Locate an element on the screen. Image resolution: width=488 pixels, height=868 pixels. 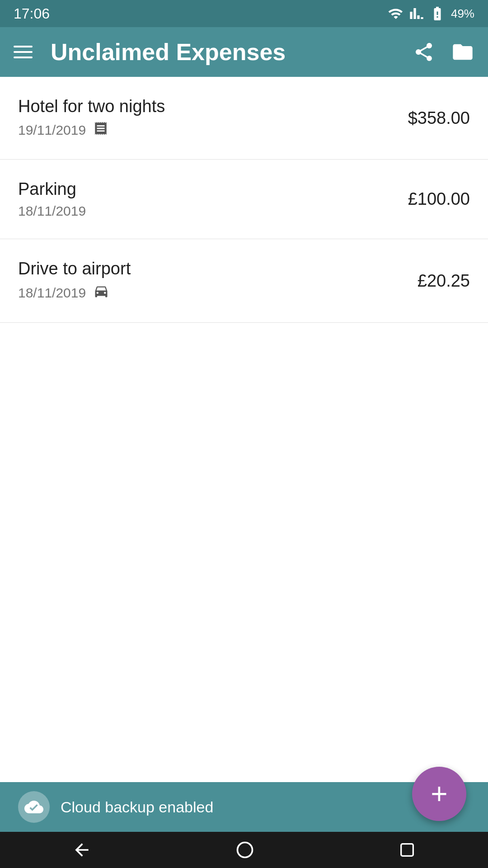
add-expense-button: + is located at coordinates (439, 794).